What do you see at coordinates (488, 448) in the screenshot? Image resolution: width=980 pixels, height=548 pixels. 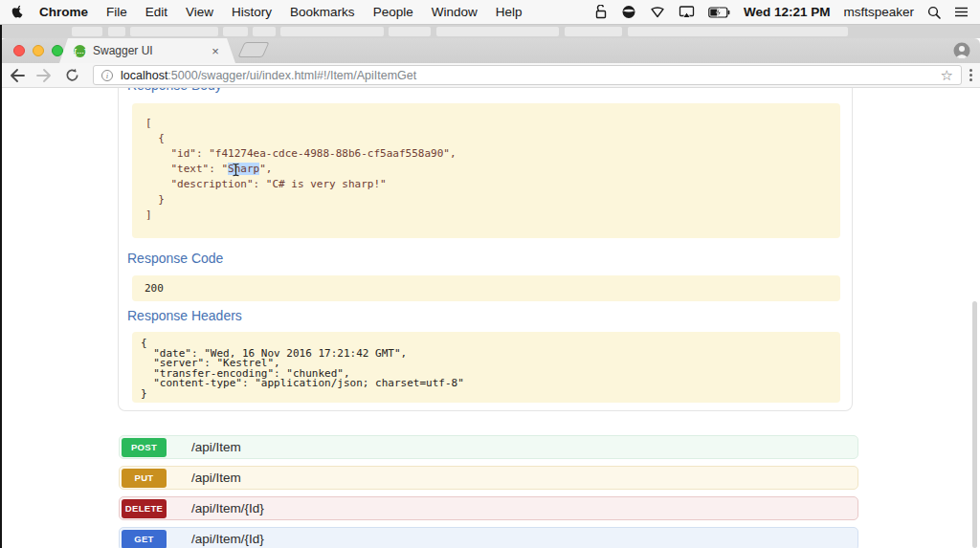 I see `endpoint-row-post: POST/api/Item` at bounding box center [488, 448].